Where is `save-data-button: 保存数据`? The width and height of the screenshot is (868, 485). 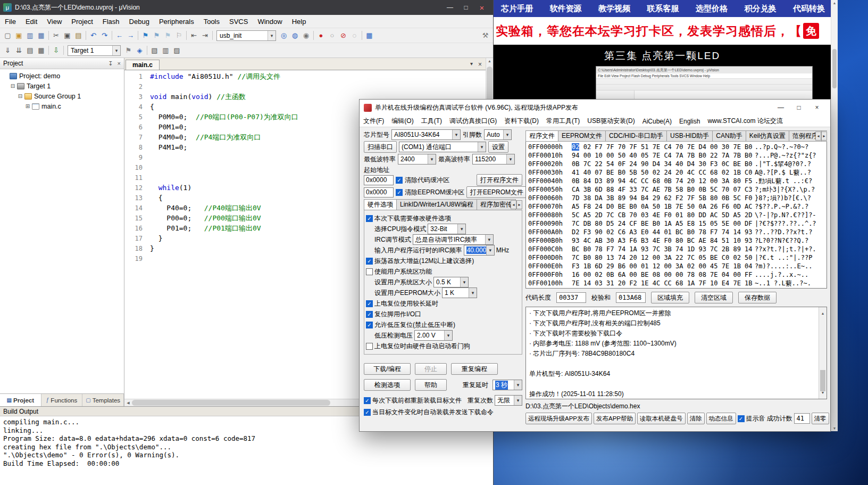 save-data-button: 保存数据 is located at coordinates (757, 298).